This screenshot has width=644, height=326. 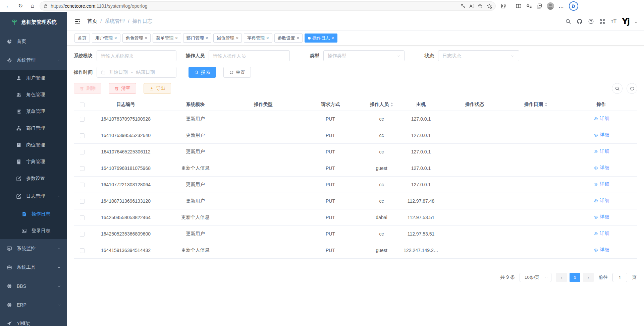 I want to click on password-key-icon, so click(x=463, y=6).